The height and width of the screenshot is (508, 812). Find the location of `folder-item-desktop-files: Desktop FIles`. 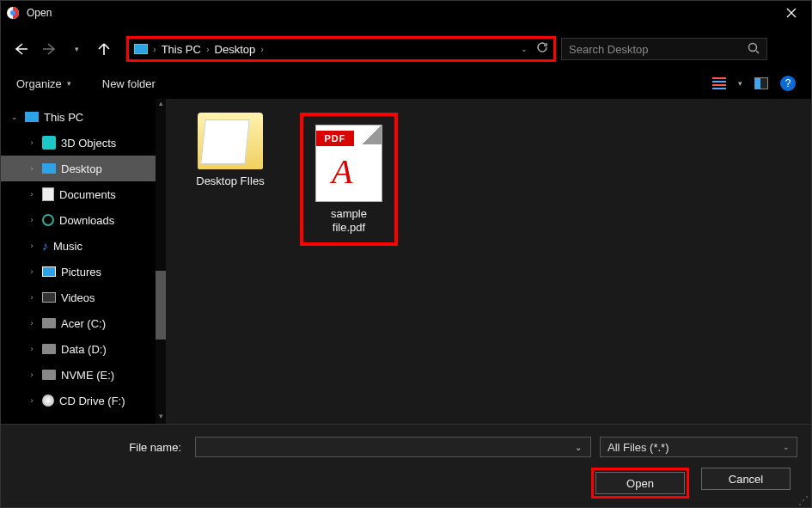

folder-item-desktop-files: Desktop FIles is located at coordinates (230, 150).